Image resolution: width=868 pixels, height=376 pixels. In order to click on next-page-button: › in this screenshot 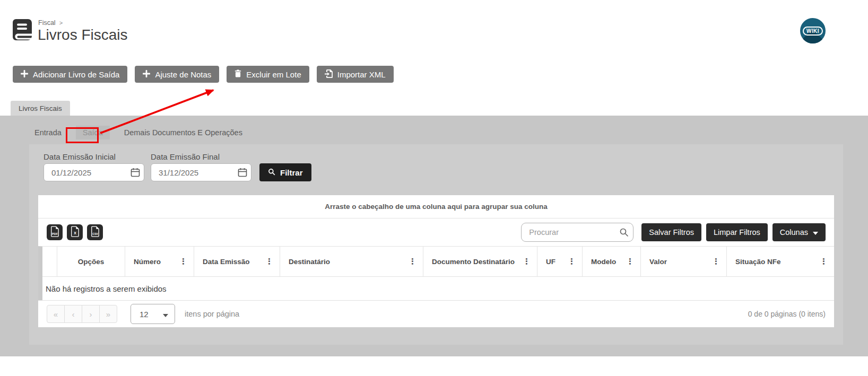, I will do `click(91, 314)`.